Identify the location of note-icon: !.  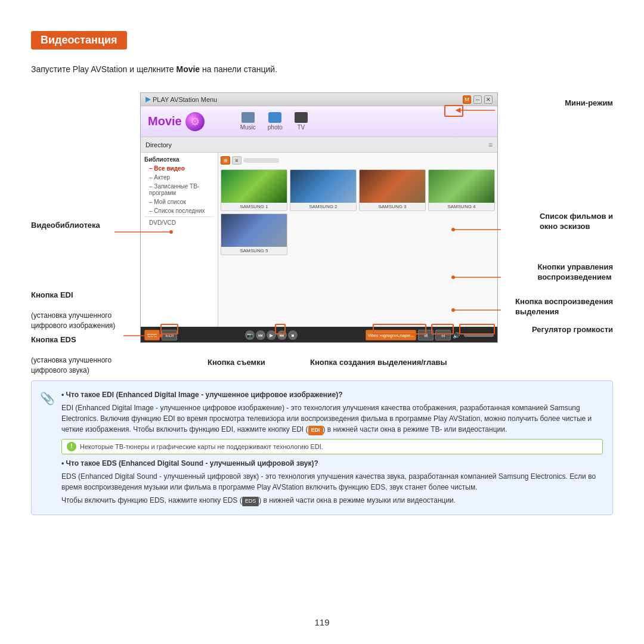
(72, 447).